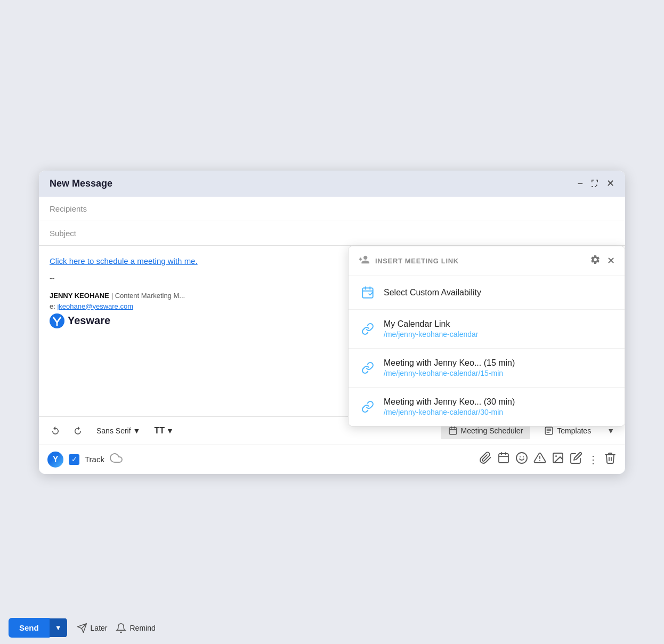 The image size is (664, 644). I want to click on item-content-custom: Select Custom Availability, so click(433, 293).